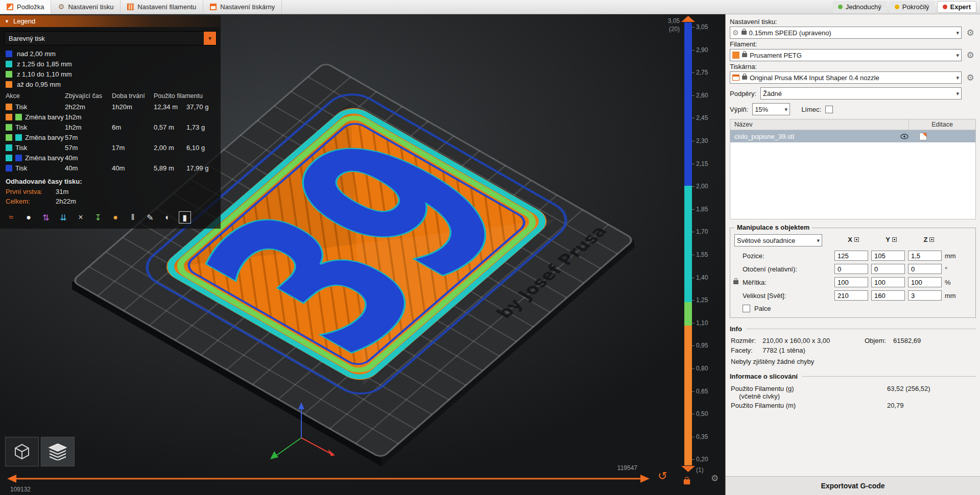 This screenshot has width=980, height=495. Describe the element at coordinates (88, 158) in the screenshot. I see `remaining-time: 40m` at that location.